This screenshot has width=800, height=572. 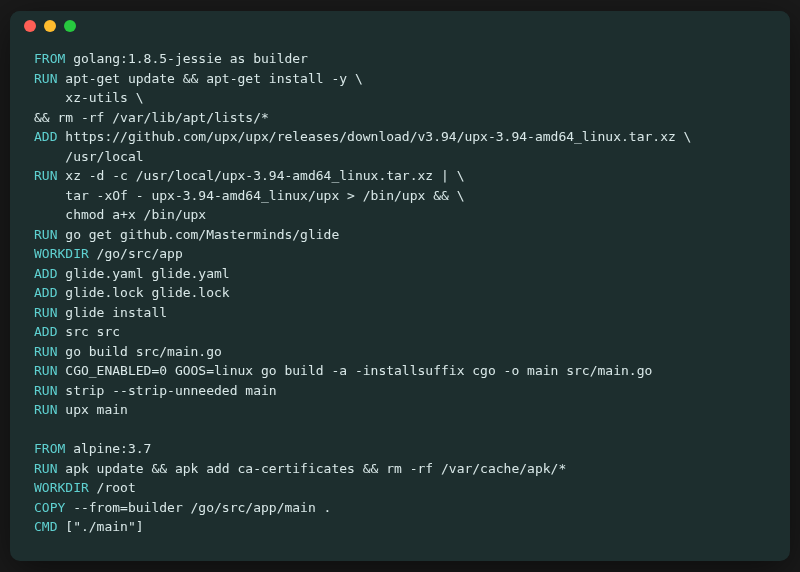 I want to click on code-line: RUN apk update && apk add ca-certificate…, so click(x=400, y=469).